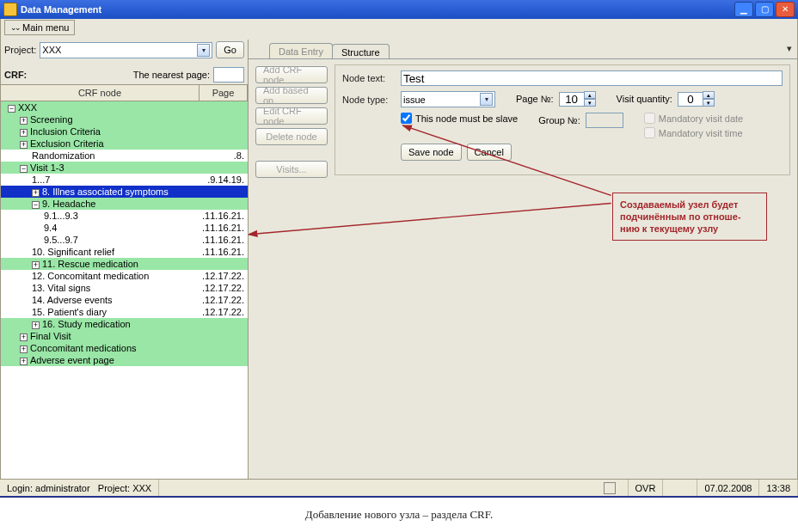  Describe the element at coordinates (124, 180) in the screenshot. I see `tree-row: 1...7.9.14.19.` at that location.